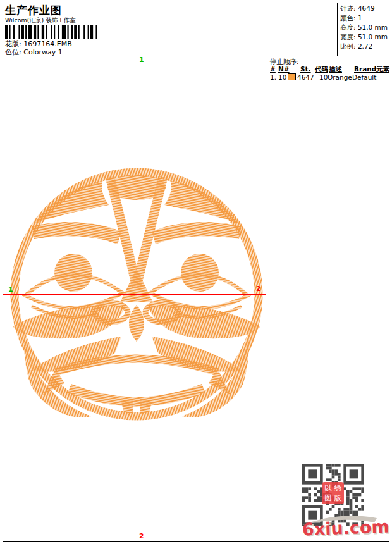 This screenshot has width=392, height=544. I want to click on stamp-char: 绣, so click(338, 488).